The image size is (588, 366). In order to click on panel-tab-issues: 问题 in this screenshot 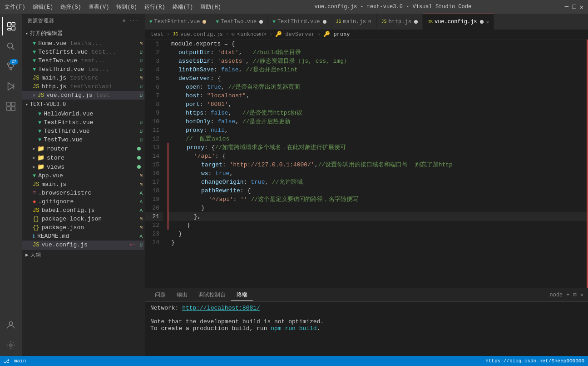, I will do `click(160, 295)`.